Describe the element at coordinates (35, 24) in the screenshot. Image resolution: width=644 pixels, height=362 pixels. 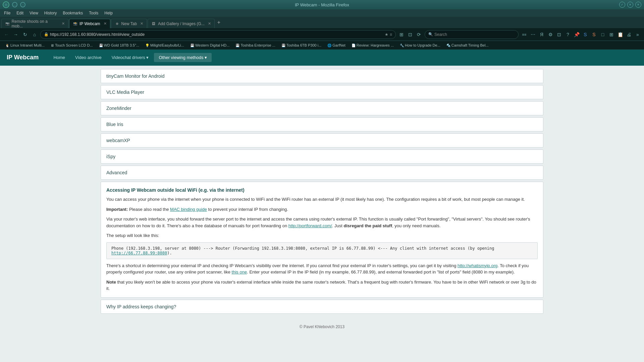
I see `tab-label-remote: Remote shoots on a mob...` at that location.